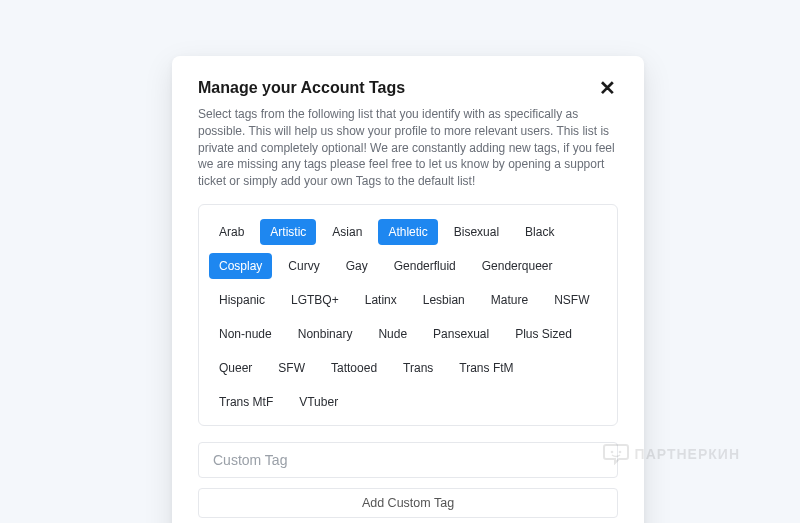  I want to click on tag-chip: Asian, so click(347, 232).